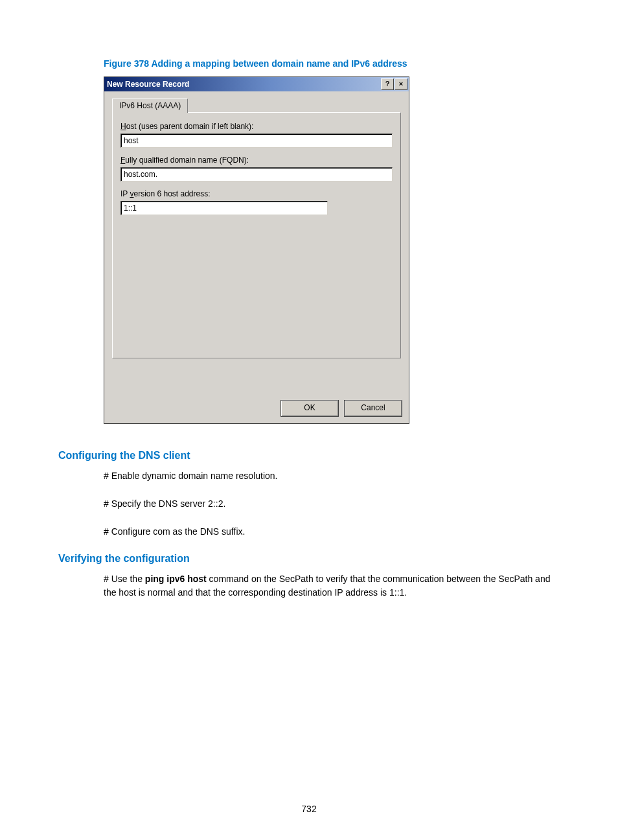 The image size is (618, 840). I want to click on dialog-title: New Resource Record, so click(148, 84).